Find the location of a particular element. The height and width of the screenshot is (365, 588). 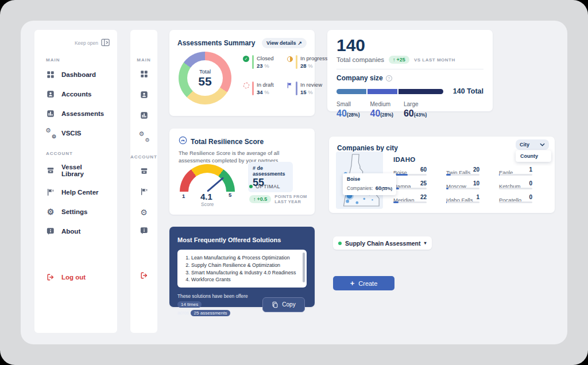

points-from-last-year-caption: POINTS FROM LAST YEAR is located at coordinates (295, 199).